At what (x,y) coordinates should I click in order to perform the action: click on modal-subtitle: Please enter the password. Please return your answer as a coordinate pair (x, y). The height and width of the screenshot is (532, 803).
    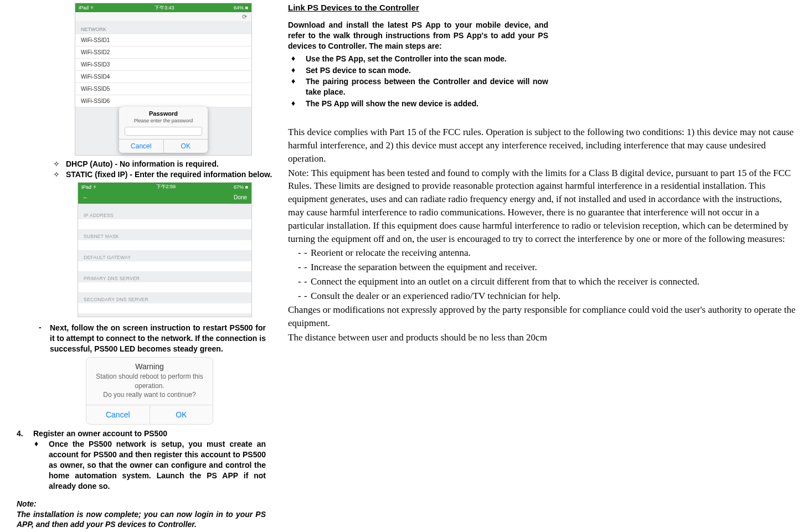
    Looking at the image, I should click on (163, 122).